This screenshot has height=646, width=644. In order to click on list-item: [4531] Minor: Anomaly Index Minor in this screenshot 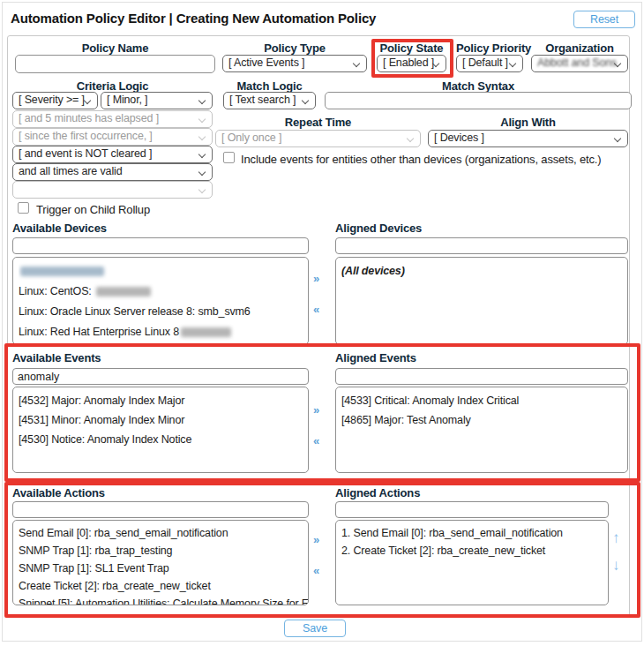, I will do `click(163, 420)`.